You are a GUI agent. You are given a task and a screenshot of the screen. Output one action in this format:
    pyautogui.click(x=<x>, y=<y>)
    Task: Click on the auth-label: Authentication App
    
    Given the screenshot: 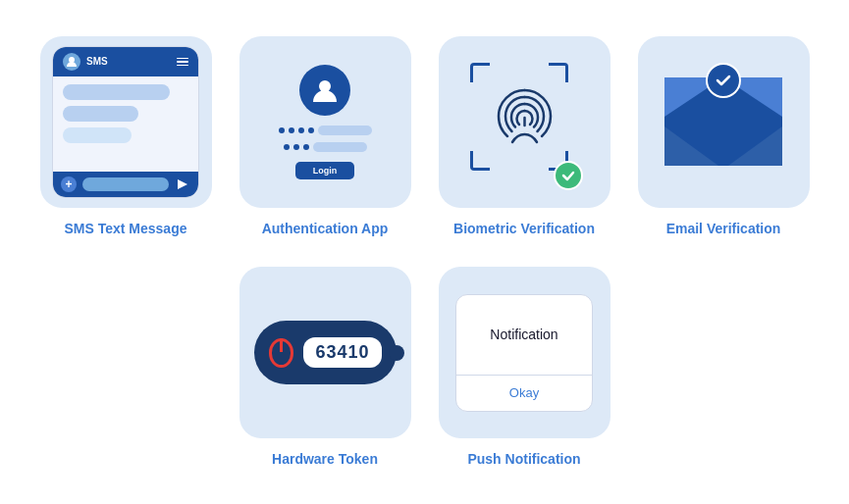 What is the action you would take?
    pyautogui.click(x=326, y=228)
    